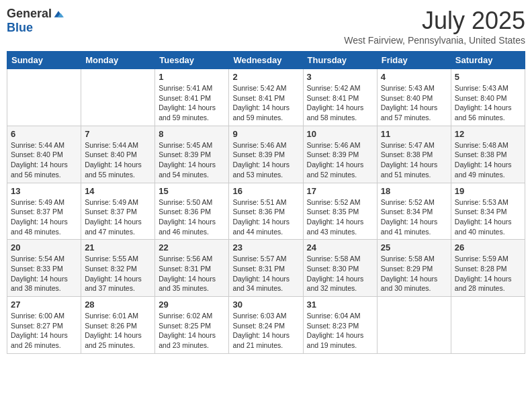  Describe the element at coordinates (488, 211) in the screenshot. I see `calendar-cell: 19Sunrise: 5:53 AM Sunset: 8:34 PM Dayli…` at that location.